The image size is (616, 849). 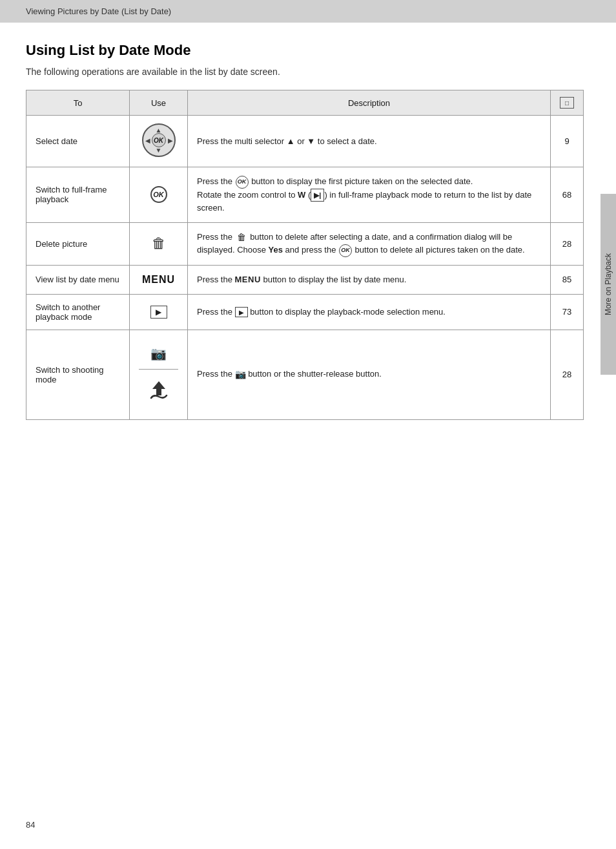 What do you see at coordinates (159, 142) in the screenshot?
I see `use-cell-select-date: ▲ ▼ ◀ ▶ OK` at bounding box center [159, 142].